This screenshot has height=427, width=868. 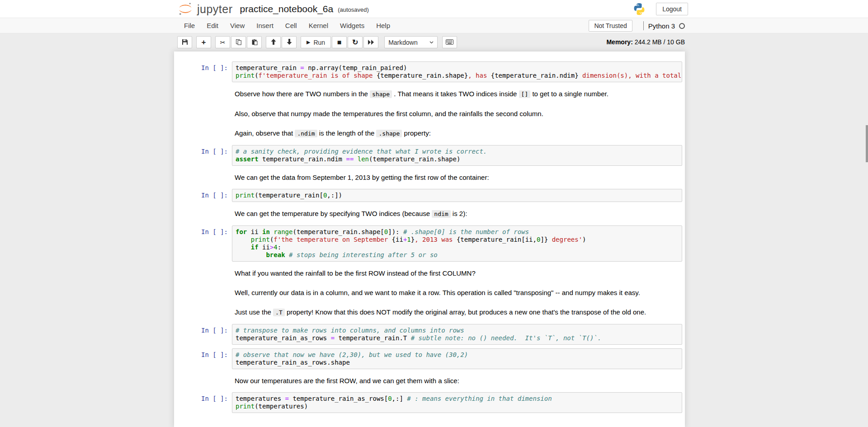 What do you see at coordinates (279, 313) in the screenshot?
I see `inline-code: .T` at bounding box center [279, 313].